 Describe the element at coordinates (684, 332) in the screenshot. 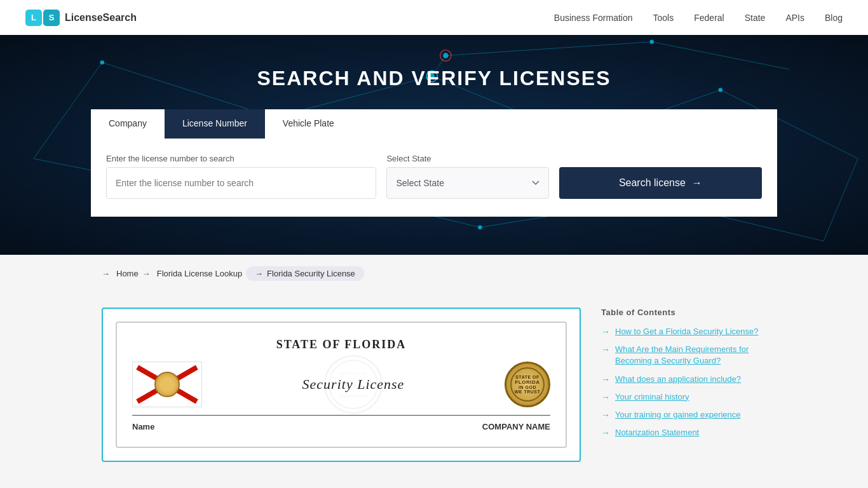

I see `toc-item-1: → How to Get a Florida Security License?` at that location.